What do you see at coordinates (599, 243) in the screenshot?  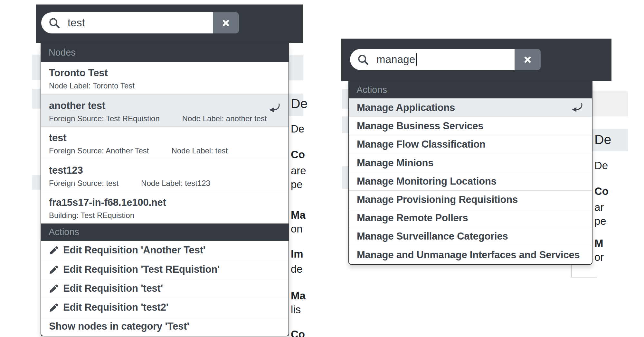 I see `bg-text-fragment: M` at bounding box center [599, 243].